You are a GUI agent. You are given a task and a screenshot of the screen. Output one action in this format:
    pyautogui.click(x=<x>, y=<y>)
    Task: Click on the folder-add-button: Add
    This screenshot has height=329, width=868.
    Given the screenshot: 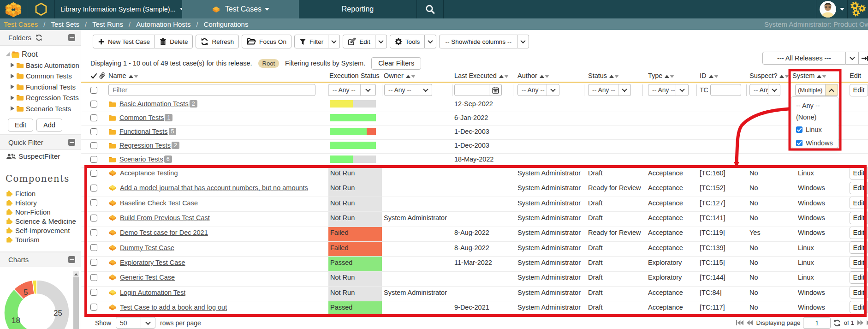 What is the action you would take?
    pyautogui.click(x=49, y=125)
    